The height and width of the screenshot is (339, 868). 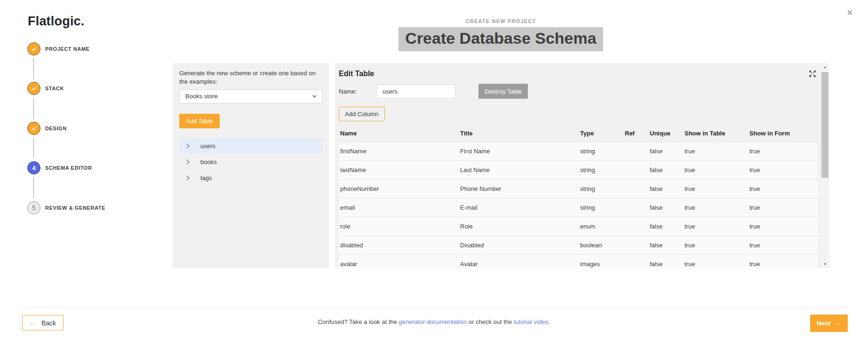 What do you see at coordinates (825, 125) in the screenshot?
I see `scrollbar-thumb` at bounding box center [825, 125].